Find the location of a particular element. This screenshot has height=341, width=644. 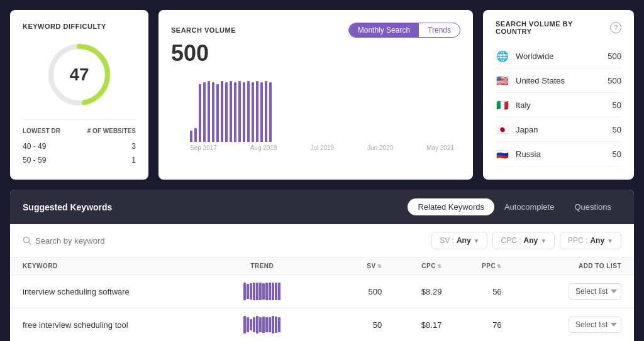

sv-sort-icon: ⇅ is located at coordinates (380, 266).